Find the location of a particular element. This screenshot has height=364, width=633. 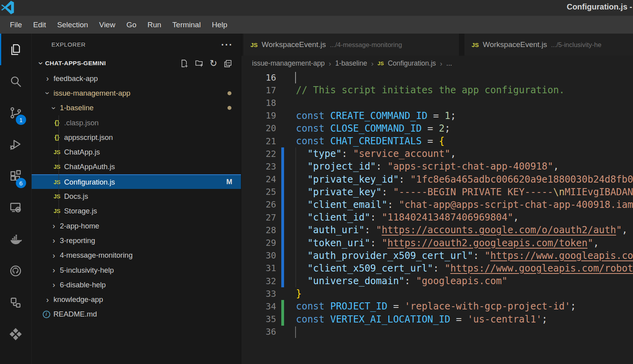

code-text is located at coordinates (464, 103).